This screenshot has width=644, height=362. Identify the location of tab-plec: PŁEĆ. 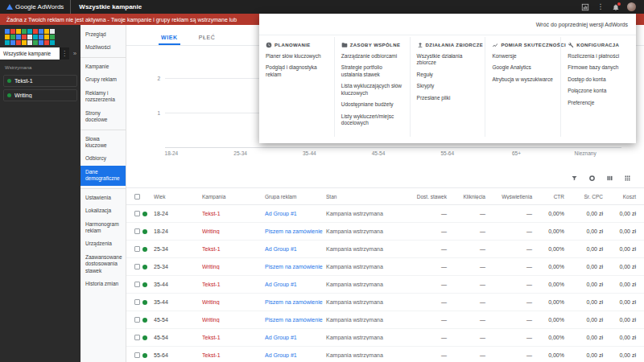
(208, 40).